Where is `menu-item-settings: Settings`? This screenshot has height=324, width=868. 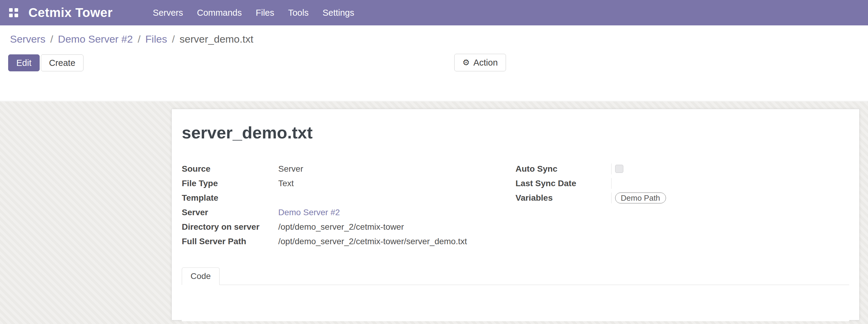
menu-item-settings: Settings is located at coordinates (338, 13).